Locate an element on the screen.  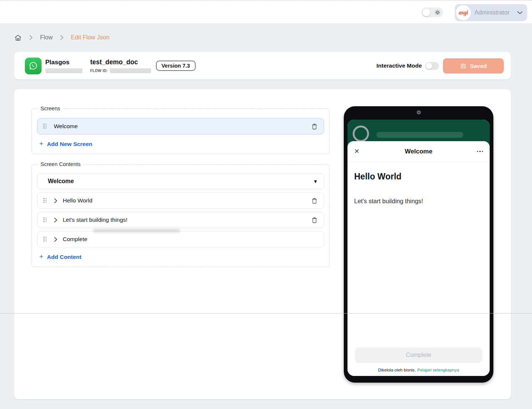
sun-icon is located at coordinates (437, 13).